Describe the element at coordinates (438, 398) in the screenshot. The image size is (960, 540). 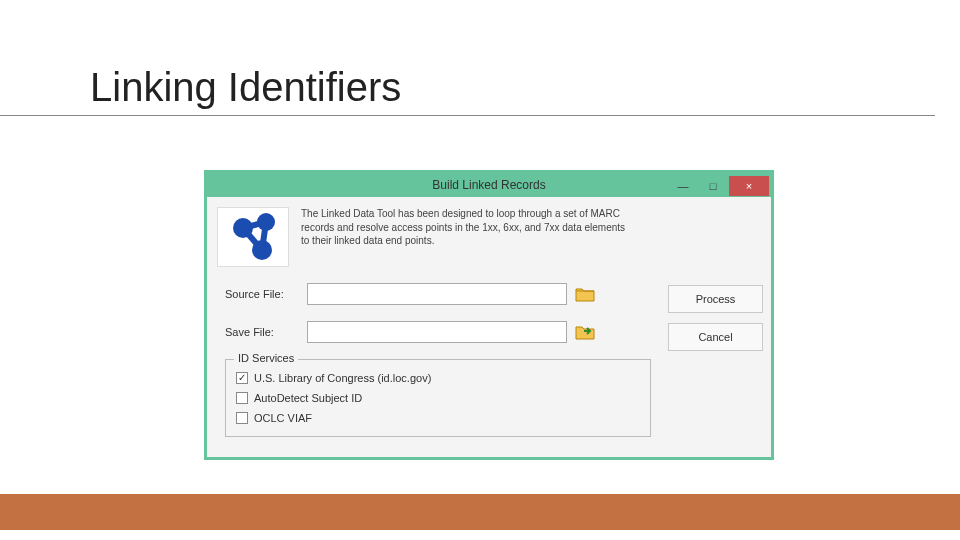
I see `id-services-group: ID Services ✓ U.S. Library of Congress (…` at that location.